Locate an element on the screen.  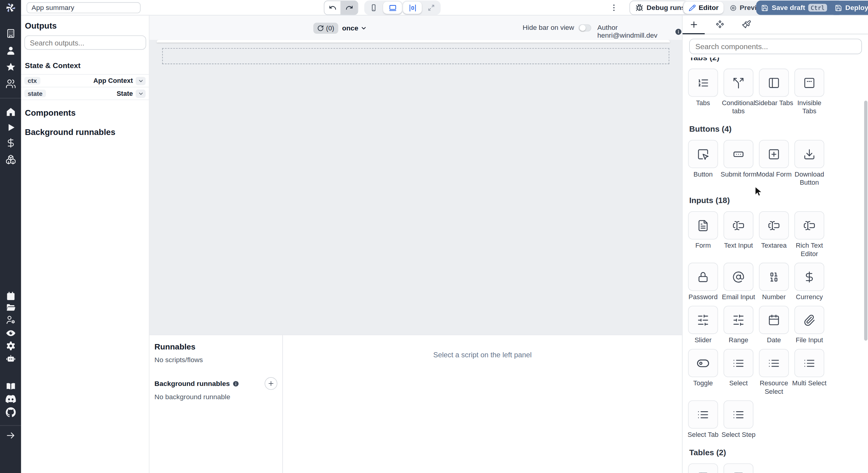
component-card-range: Range is located at coordinates (739, 325).